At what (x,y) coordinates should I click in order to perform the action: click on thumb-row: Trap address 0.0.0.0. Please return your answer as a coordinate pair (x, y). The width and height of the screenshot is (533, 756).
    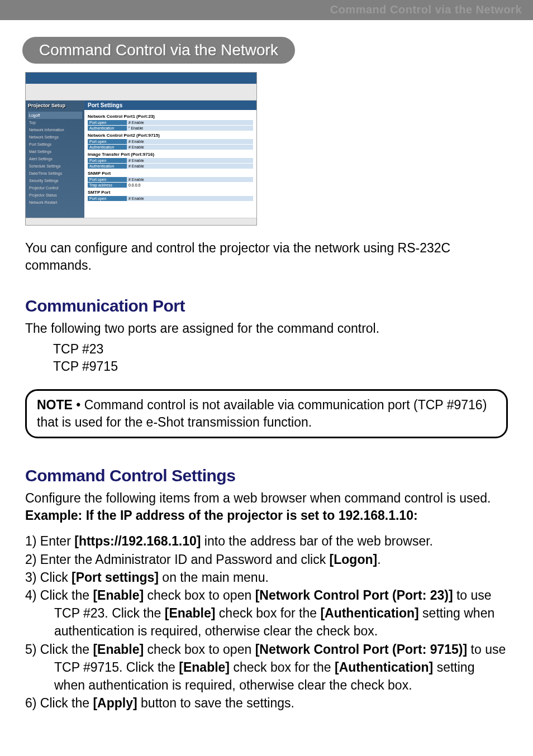
    Looking at the image, I should click on (170, 185).